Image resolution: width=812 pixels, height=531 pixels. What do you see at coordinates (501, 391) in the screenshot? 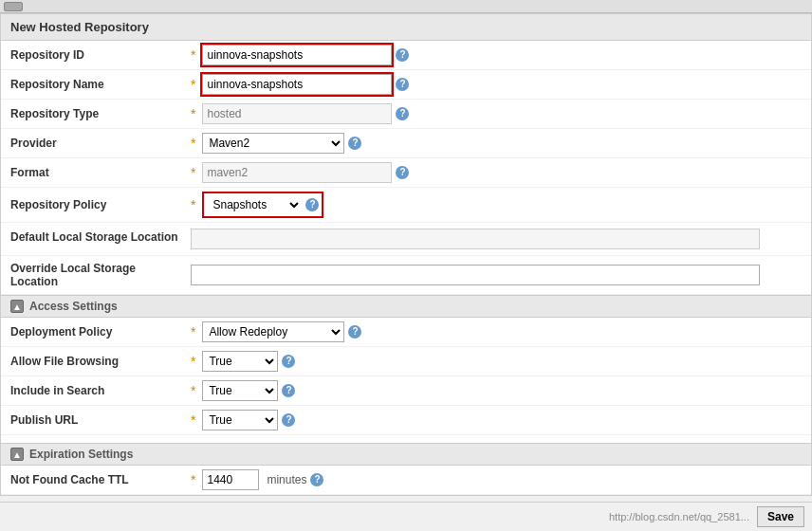
I see `include-in-search-value: * True False ?` at bounding box center [501, 391].